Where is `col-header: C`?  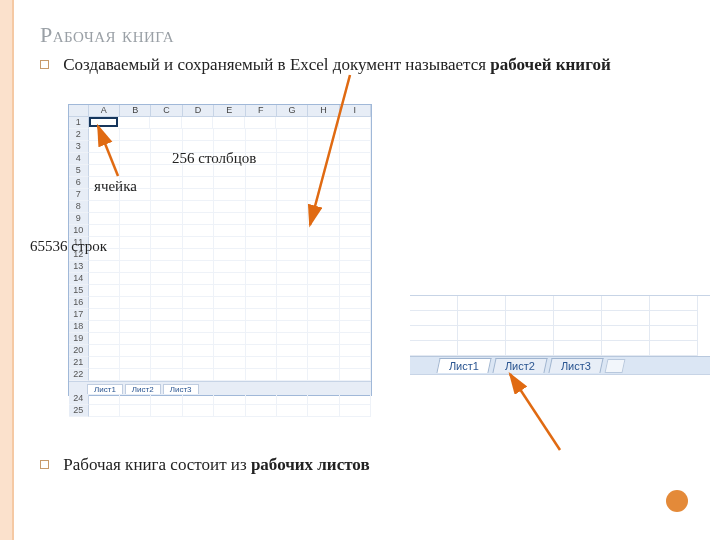 col-header: C is located at coordinates (166, 111).